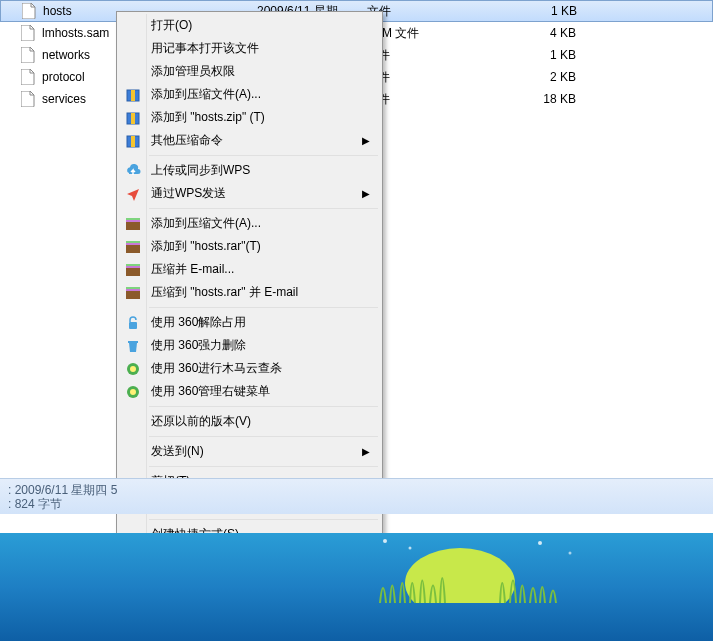 This screenshot has height=641, width=713. What do you see at coordinates (250, 224) in the screenshot?
I see `menu-add-archive-rar: 添加到压缩文件(A)...` at bounding box center [250, 224].